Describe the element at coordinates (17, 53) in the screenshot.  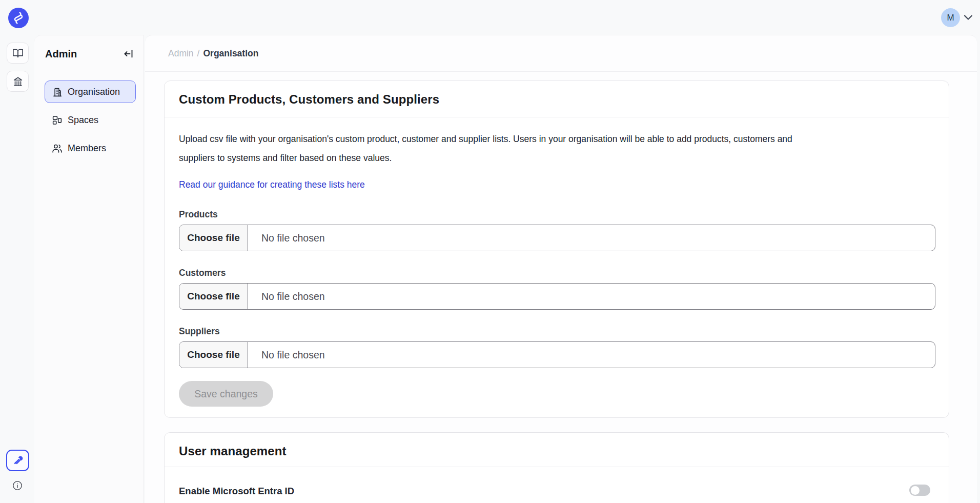
I see `rail-item-docs` at that location.